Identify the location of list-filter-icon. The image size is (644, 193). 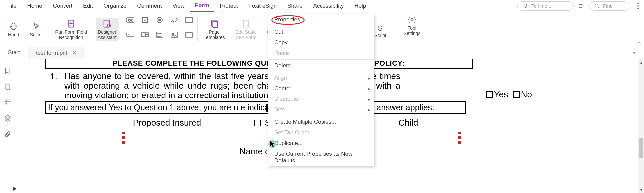
(581, 6).